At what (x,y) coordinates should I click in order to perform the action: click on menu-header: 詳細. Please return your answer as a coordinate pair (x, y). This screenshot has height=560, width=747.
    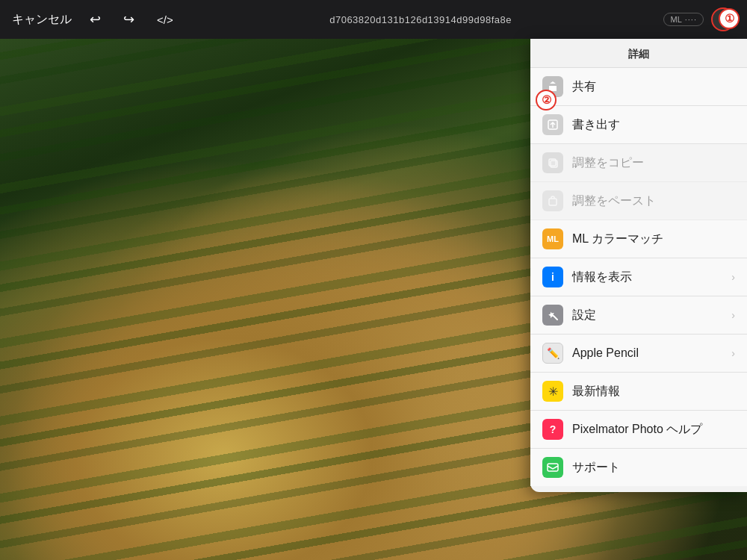
    Looking at the image, I should click on (639, 54).